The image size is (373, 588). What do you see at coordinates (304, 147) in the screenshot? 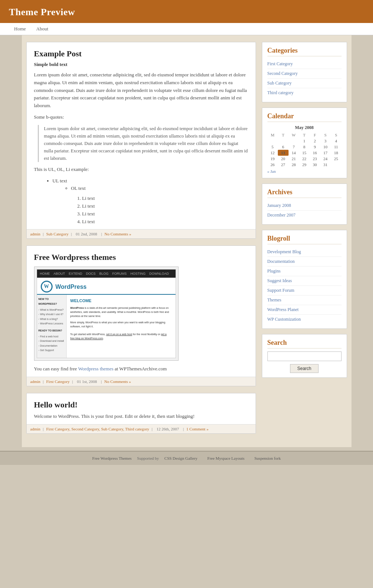
I see `cal-row-2: 567891011` at bounding box center [304, 147].